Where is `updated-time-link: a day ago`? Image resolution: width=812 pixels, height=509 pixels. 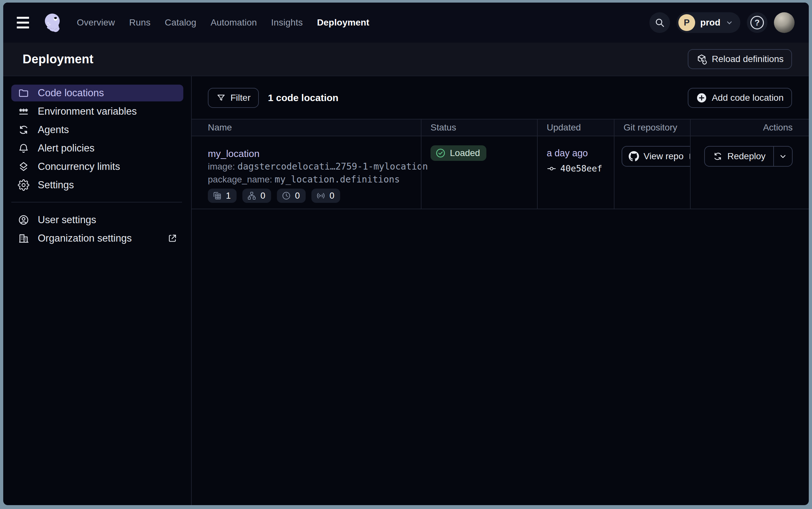
updated-time-link: a day ago is located at coordinates (567, 153).